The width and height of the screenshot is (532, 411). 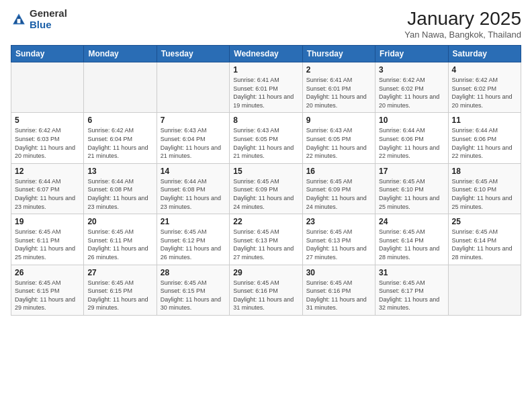 I want to click on weekday-header-thursday: Thursday, so click(x=339, y=54).